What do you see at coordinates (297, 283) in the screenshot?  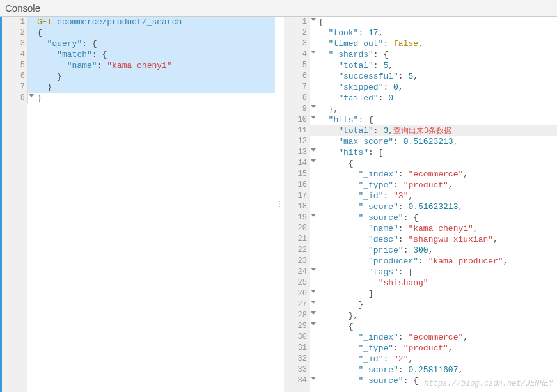 I see `gutter-line: 25` at bounding box center [297, 283].